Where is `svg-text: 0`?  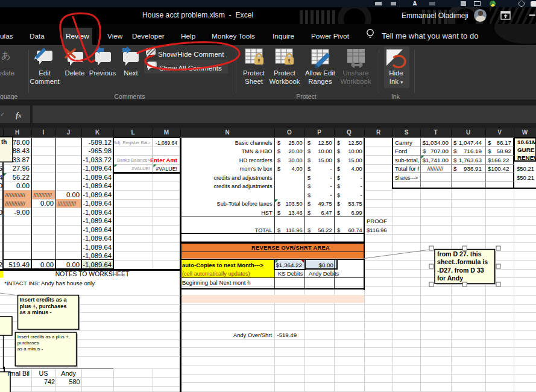
svg-text: 0 is located at coordinates (1, 186).